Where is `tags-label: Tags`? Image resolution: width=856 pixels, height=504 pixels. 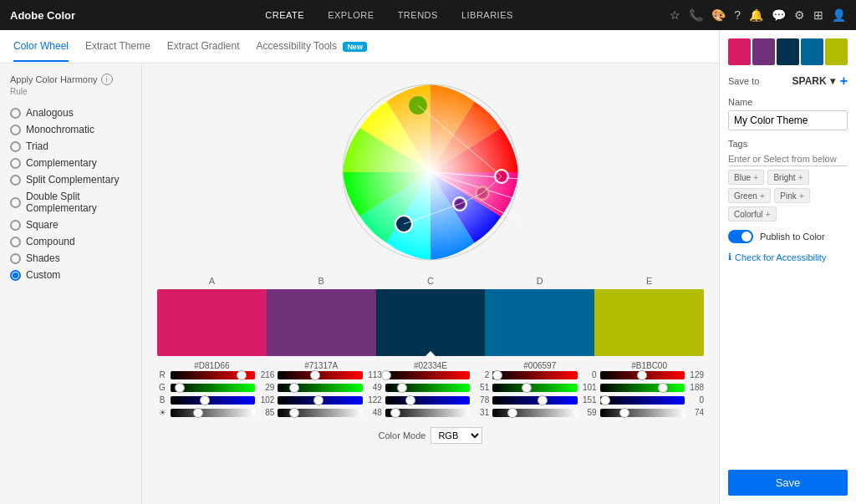
tags-label: Tags is located at coordinates (787, 144).